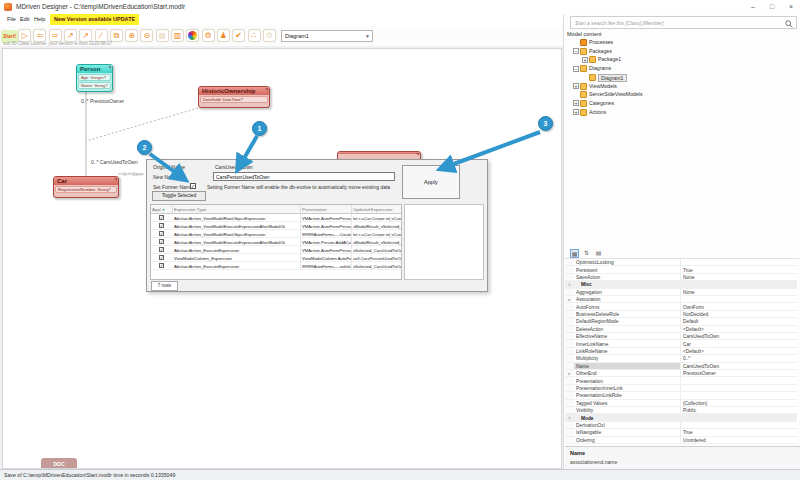 This screenshot has height=480, width=800. What do you see at coordinates (681, 278) in the screenshot?
I see `property-row-saveaction: SaveActionNone` at bounding box center [681, 278].